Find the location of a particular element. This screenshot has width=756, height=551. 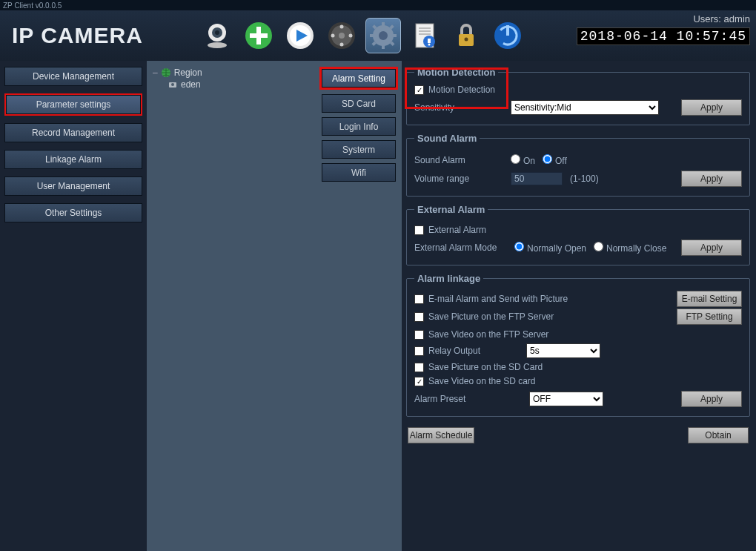

tab-wifi: Wifi is located at coordinates (359, 172).